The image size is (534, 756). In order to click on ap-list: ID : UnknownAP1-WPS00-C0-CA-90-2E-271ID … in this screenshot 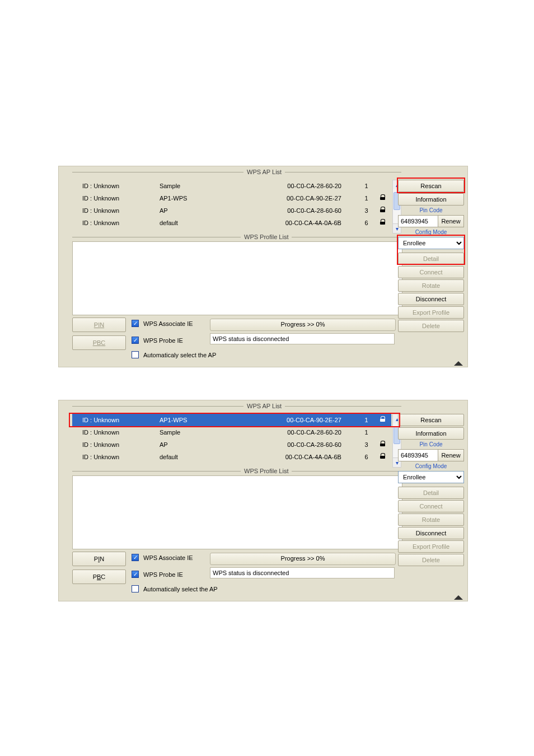, I will do `click(232, 441)`.